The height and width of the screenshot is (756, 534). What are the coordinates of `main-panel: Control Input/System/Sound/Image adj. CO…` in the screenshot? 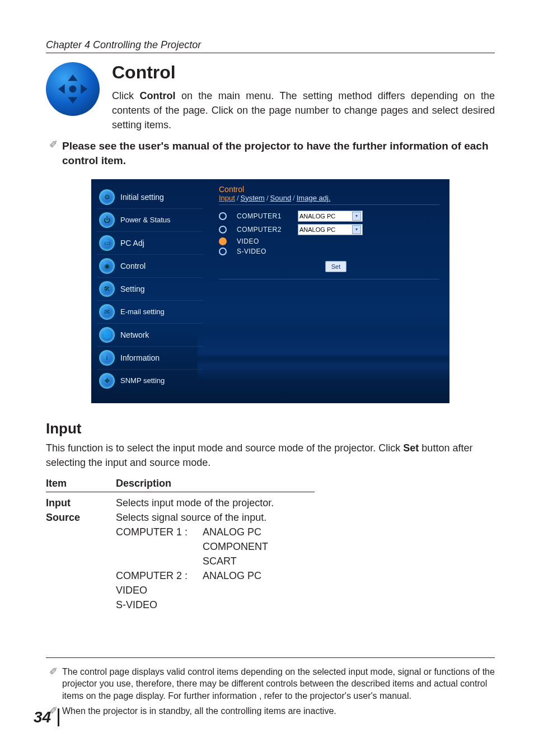 It's located at (329, 291).